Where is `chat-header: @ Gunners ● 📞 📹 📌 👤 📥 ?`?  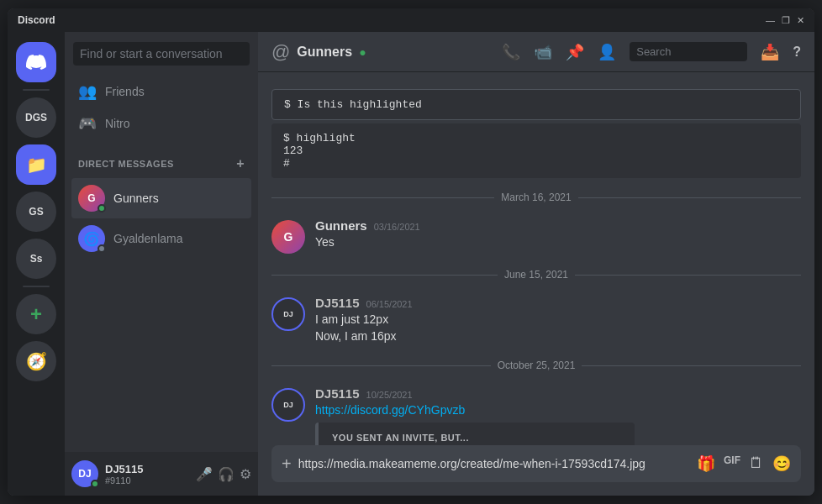 chat-header: @ Gunners ● 📞 📹 📌 👤 📥 ? is located at coordinates (536, 52).